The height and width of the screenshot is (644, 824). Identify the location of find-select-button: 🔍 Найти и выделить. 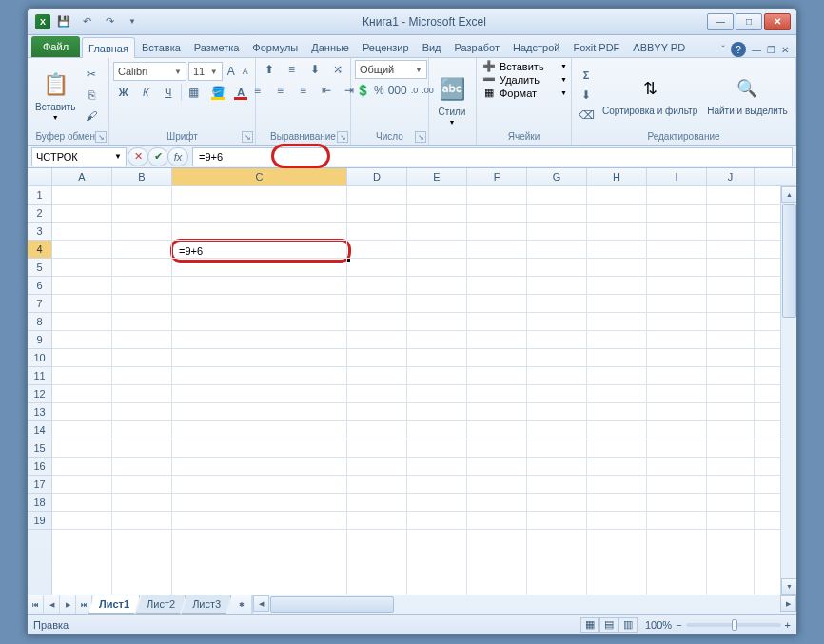
(747, 95).